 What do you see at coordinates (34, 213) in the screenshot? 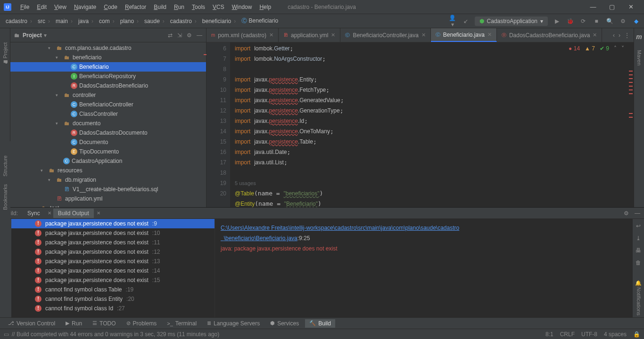
I see `build-tab-sync: Sync` at bounding box center [34, 213].